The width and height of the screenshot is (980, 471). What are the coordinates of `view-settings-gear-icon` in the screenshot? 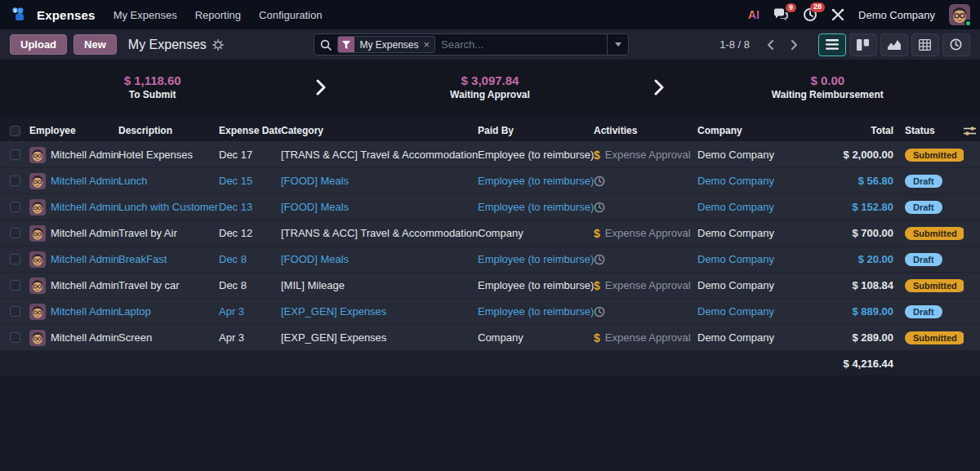 It's located at (218, 45).